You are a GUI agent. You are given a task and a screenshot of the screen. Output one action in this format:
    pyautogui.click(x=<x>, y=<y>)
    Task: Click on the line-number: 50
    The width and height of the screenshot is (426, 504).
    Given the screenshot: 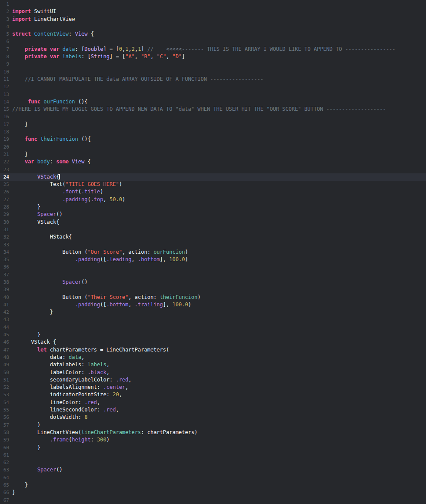 What is the action you would take?
    pyautogui.click(x=4, y=373)
    